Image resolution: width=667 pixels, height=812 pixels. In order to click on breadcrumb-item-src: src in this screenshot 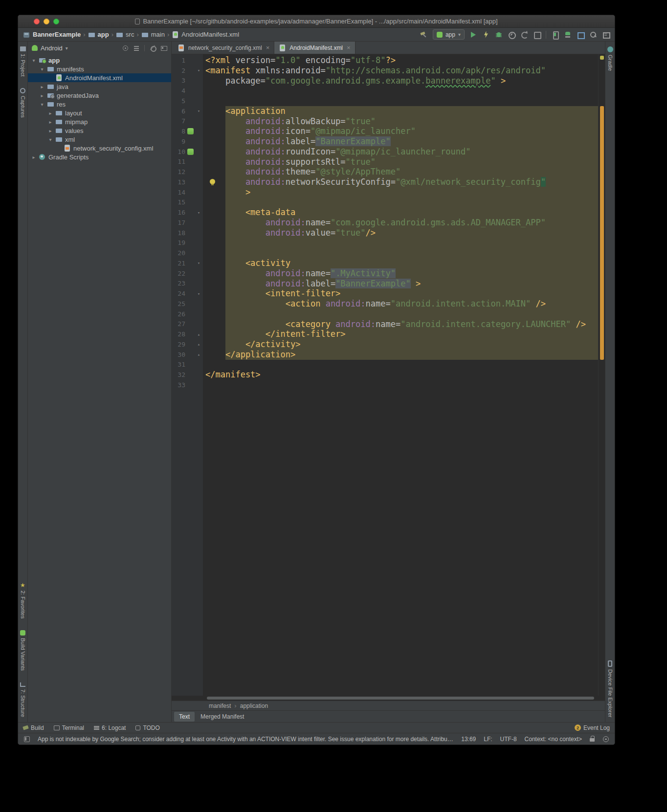, I will do `click(125, 34)`.